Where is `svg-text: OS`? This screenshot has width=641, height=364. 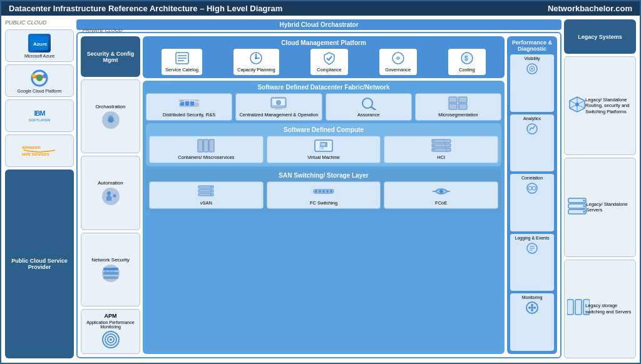
svg-text: OS is located at coordinates (322, 148).